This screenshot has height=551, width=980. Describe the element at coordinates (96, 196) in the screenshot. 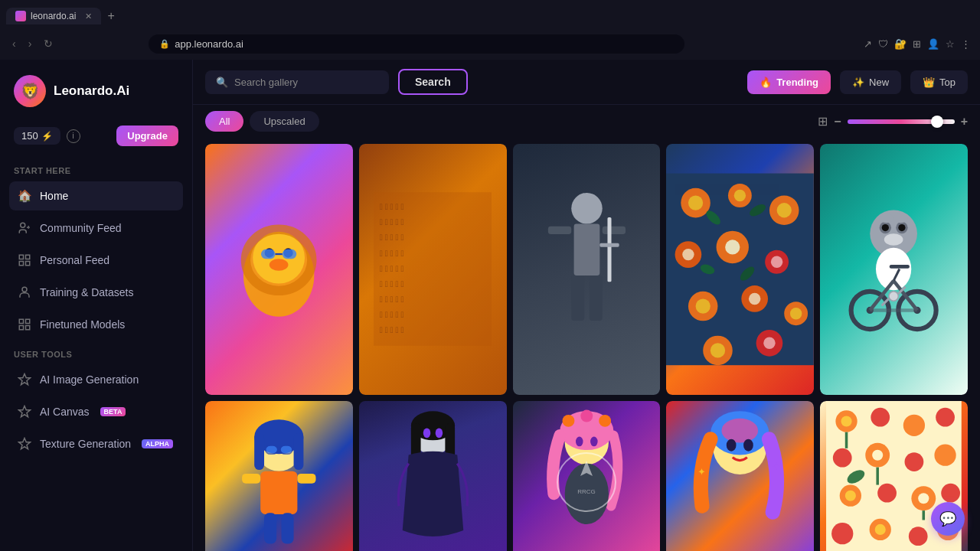

I see `sidebar-item-home: 🏠 Home` at that location.